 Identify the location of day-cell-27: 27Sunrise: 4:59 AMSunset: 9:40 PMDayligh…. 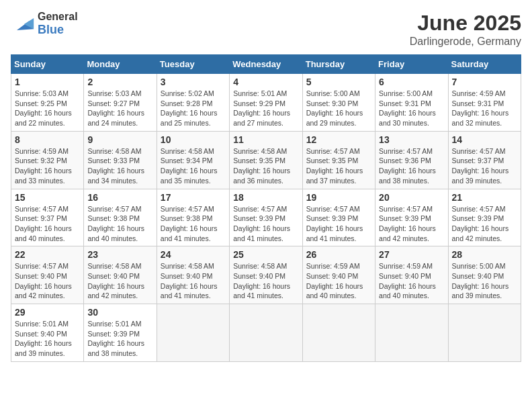
(412, 275).